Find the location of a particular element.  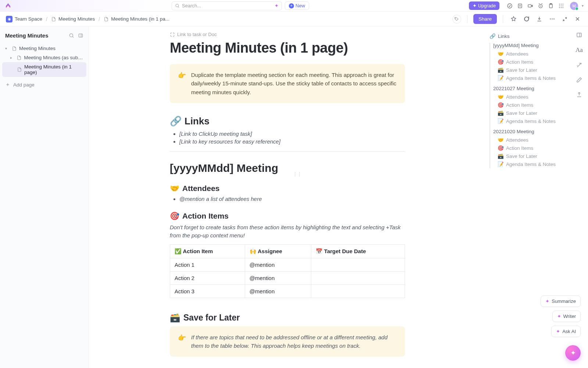

list-item: @mention a list of attendees here is located at coordinates (292, 199).